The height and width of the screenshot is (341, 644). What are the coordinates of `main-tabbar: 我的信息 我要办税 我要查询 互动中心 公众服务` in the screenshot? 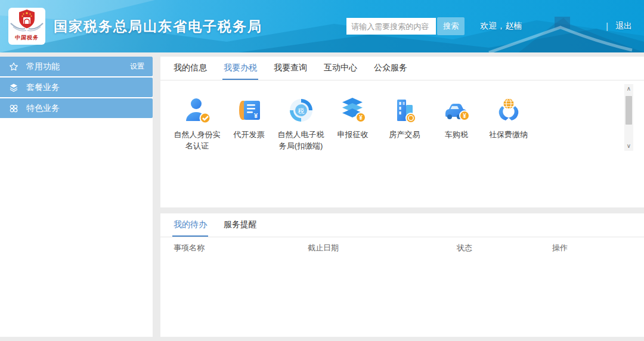 It's located at (402, 69).